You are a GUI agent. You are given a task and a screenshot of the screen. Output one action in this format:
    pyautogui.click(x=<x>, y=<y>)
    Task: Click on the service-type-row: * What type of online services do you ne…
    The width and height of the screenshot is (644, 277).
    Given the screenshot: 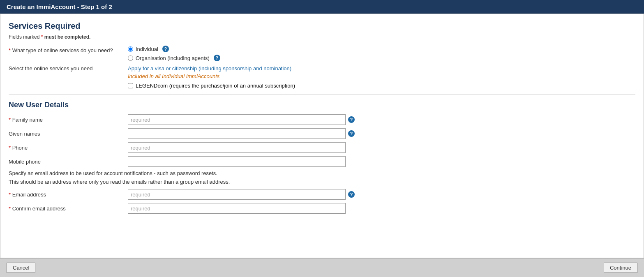 What is the action you would take?
    pyautogui.click(x=322, y=53)
    